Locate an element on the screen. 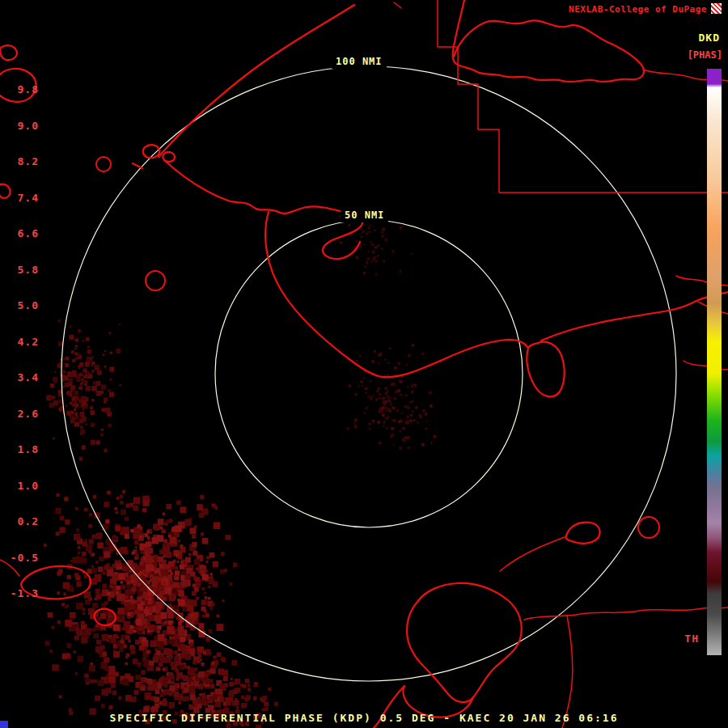  coastline-south-arc is located at coordinates (396, 294).